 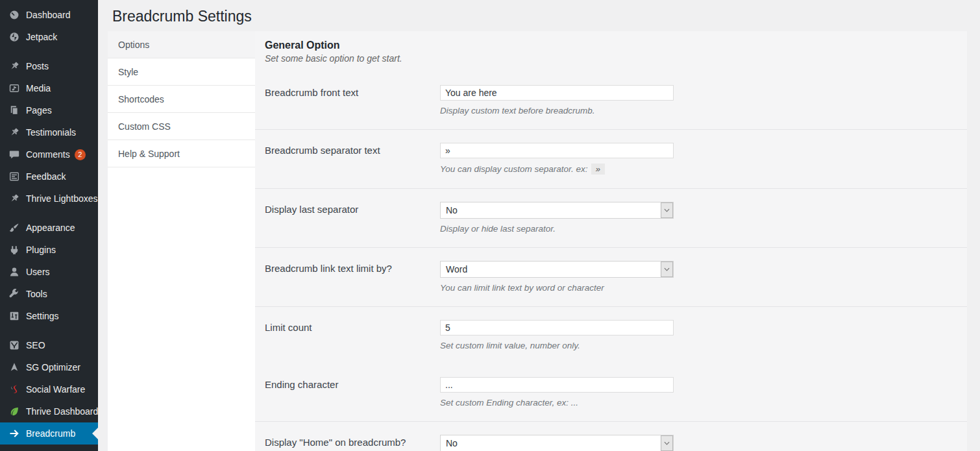 I want to click on link-text-limit-by-select: Word, so click(x=557, y=269).